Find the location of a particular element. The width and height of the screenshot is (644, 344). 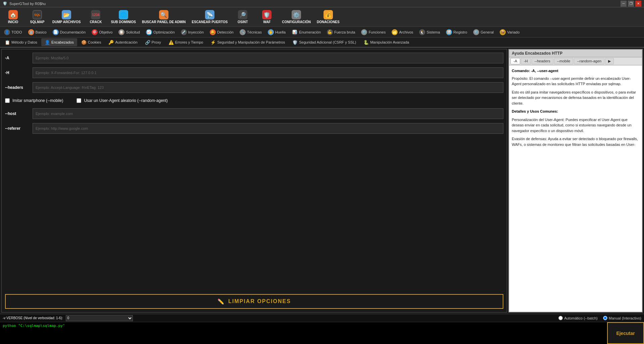

toolbar-osint: 🔎 OSINT is located at coordinates (243, 17).